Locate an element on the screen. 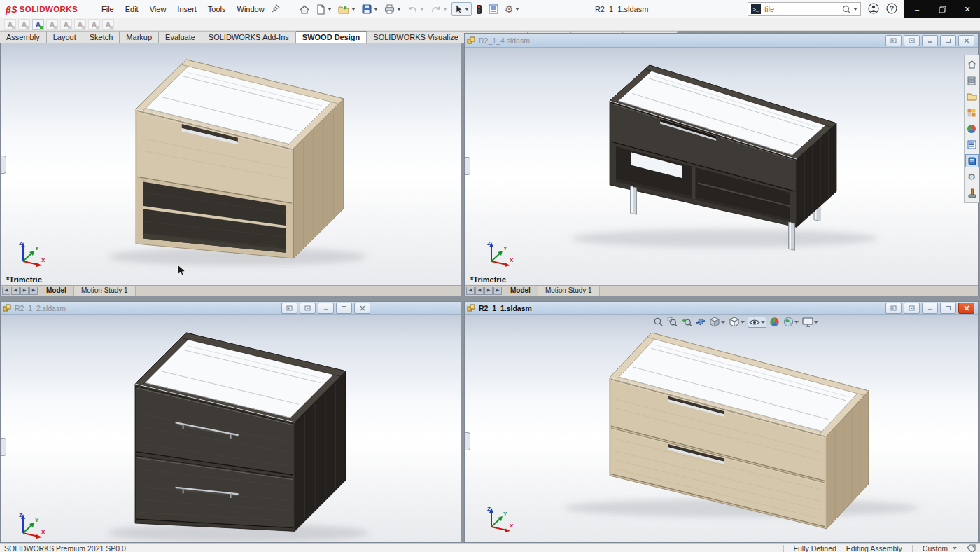  menu-item: Window is located at coordinates (251, 9).